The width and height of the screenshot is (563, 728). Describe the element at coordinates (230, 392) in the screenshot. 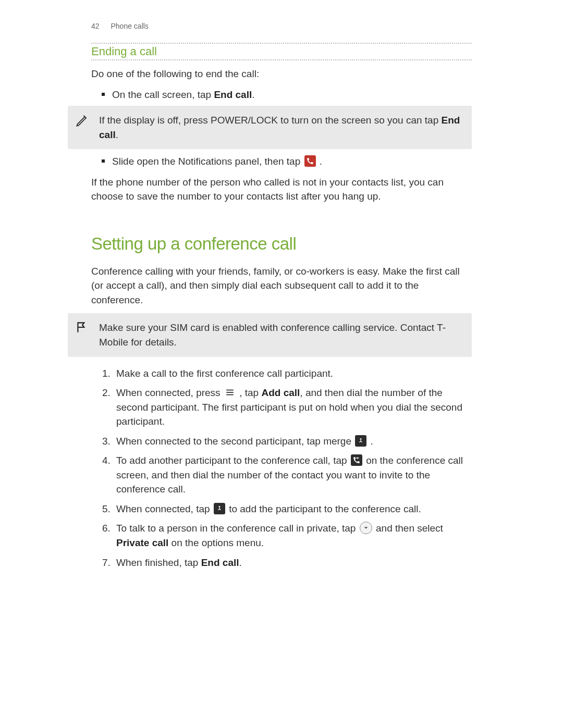

I see `menu-icon` at that location.